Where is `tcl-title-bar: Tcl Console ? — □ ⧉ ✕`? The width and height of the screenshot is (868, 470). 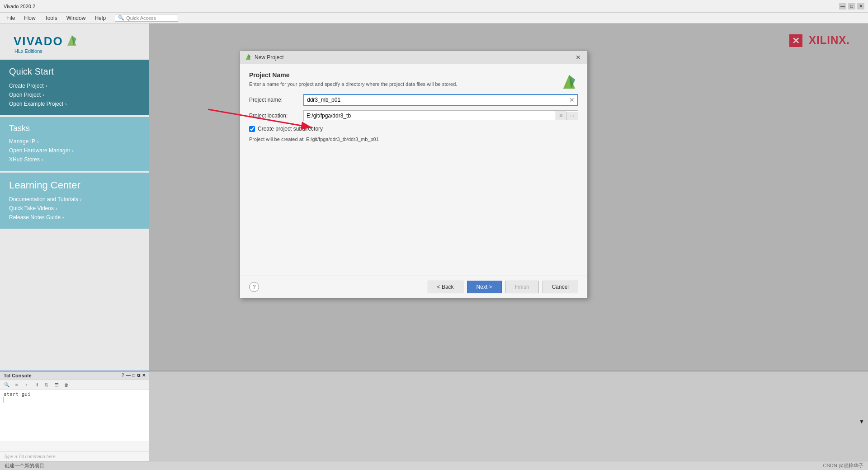 tcl-title-bar: Tcl Console ? — □ ⧉ ✕ is located at coordinates (75, 376).